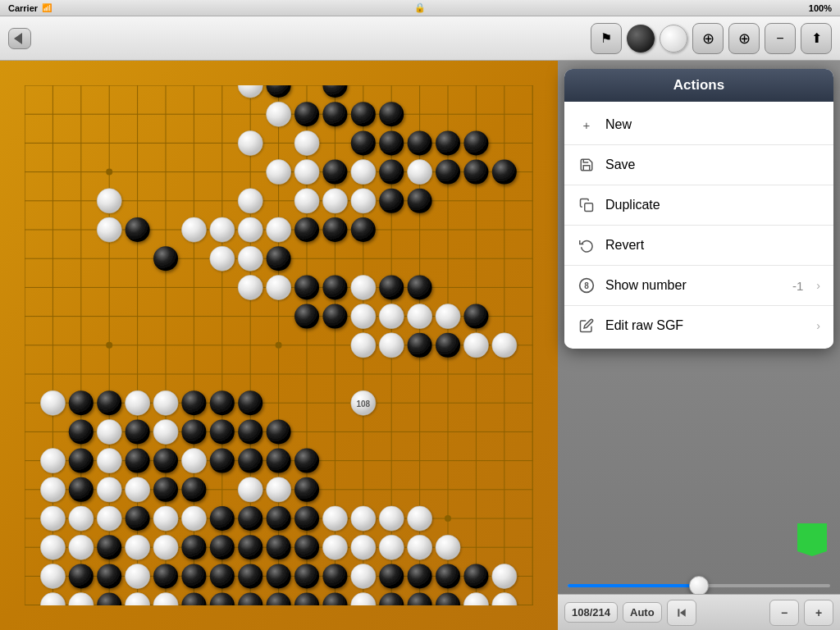 The height and width of the screenshot is (630, 840). Describe the element at coordinates (699, 586) in the screenshot. I see `slider-area` at that location.